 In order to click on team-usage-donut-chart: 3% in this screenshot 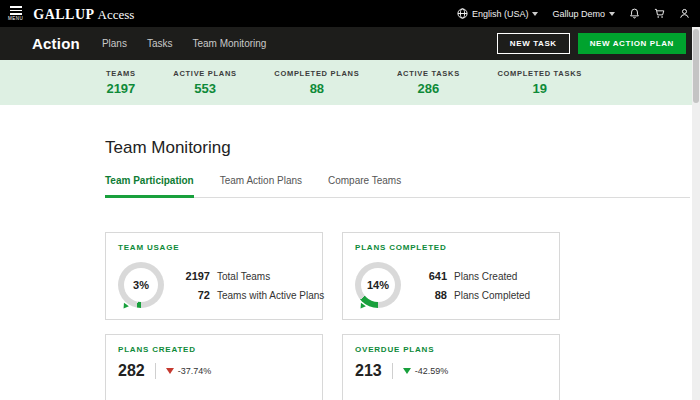, I will do `click(141, 285)`.